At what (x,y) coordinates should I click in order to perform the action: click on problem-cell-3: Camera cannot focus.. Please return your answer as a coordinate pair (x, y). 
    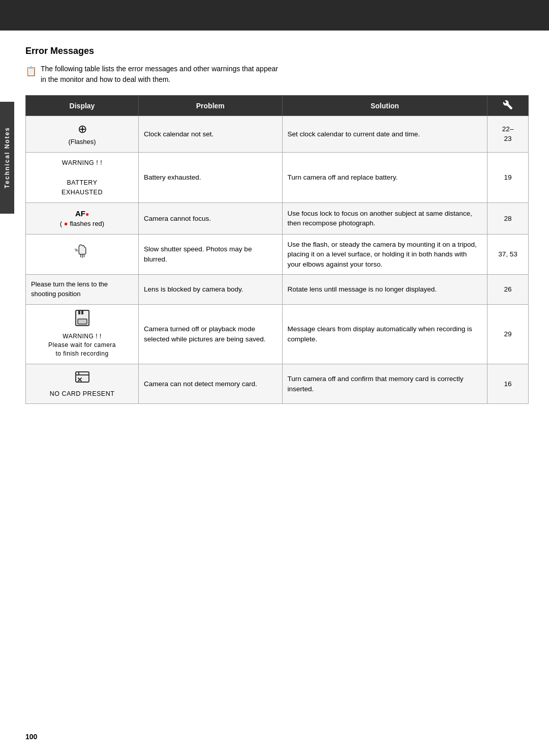
    Looking at the image, I should click on (210, 218).